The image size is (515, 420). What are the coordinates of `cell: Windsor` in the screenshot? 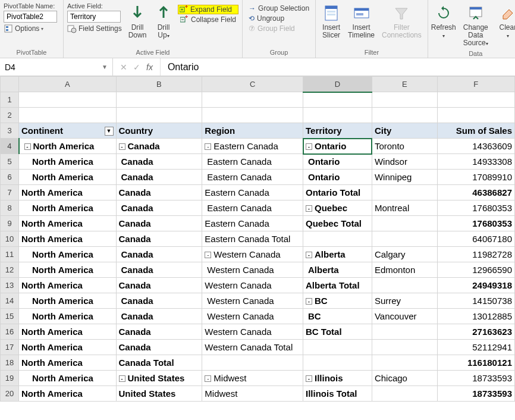 It's located at (404, 162).